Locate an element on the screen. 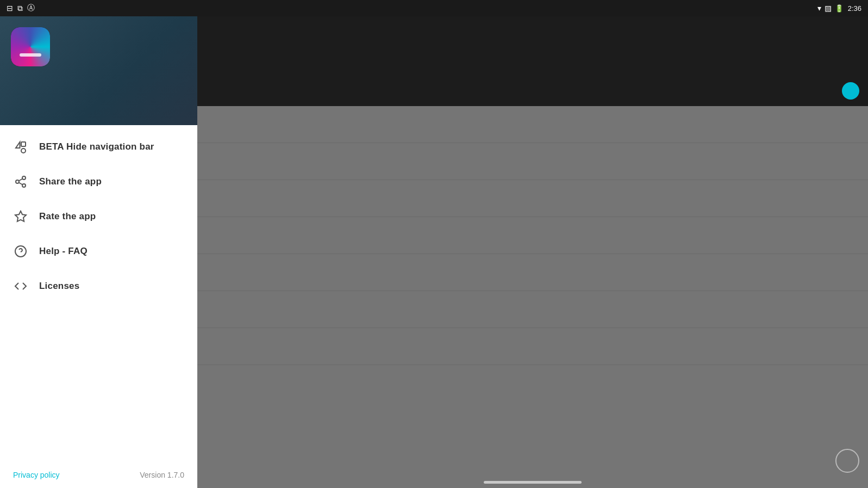 Image resolution: width=868 pixels, height=488 pixels. menu-label-rate-app: Rate the app is located at coordinates (67, 217).